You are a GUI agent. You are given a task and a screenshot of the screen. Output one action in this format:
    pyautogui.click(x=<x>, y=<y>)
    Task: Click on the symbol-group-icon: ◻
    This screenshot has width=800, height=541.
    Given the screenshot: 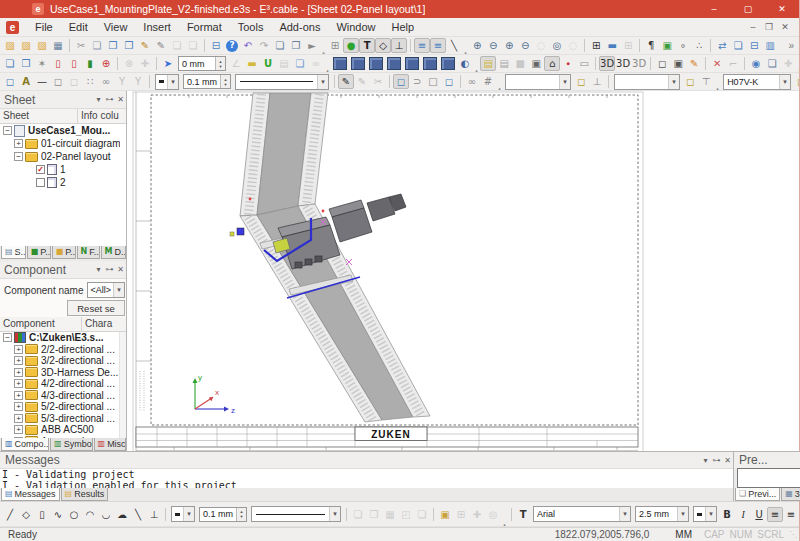 What is the action you would take?
    pyautogui.click(x=74, y=82)
    